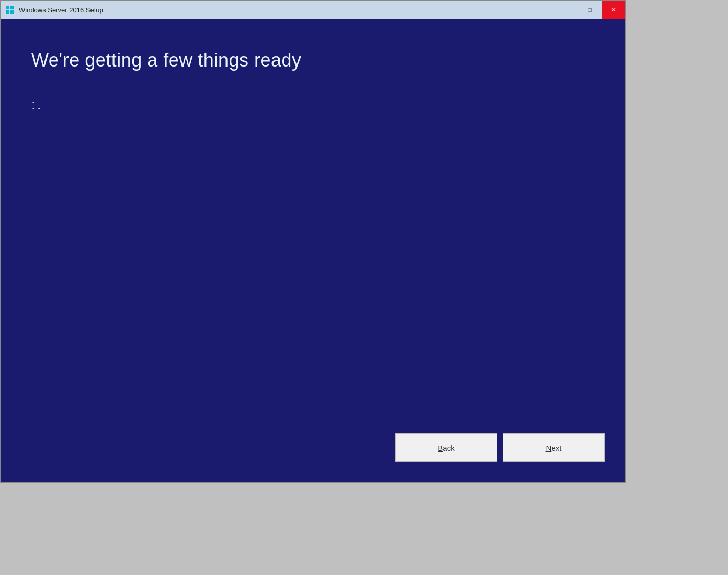 The height and width of the screenshot is (575, 728). I want to click on close-button: ✕, so click(613, 10).